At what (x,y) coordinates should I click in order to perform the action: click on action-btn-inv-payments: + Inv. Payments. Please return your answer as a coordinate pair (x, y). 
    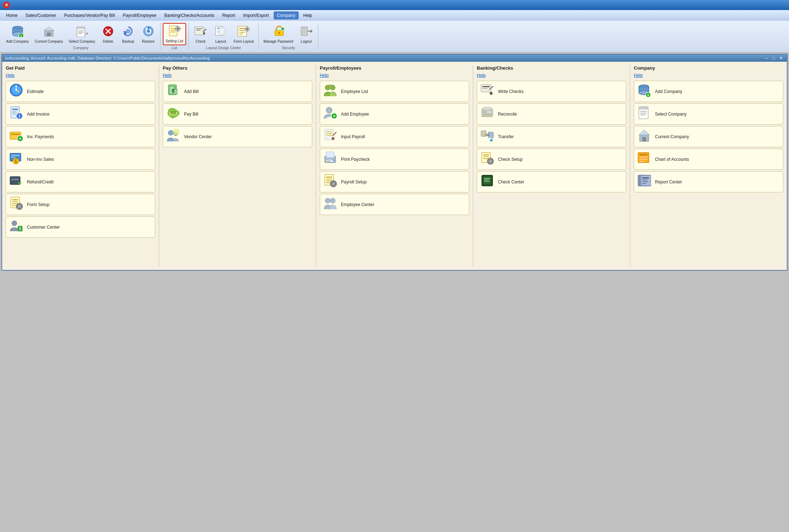
    Looking at the image, I should click on (80, 136).